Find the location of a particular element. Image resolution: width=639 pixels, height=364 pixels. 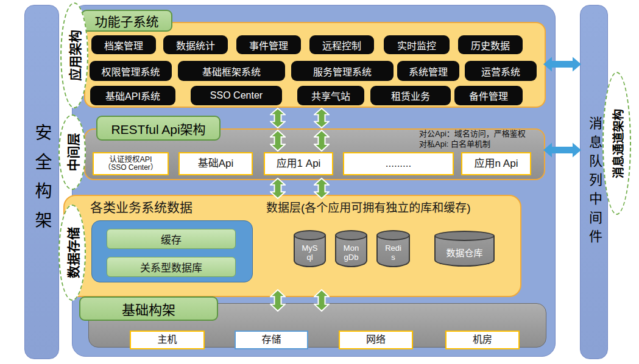

database-cylinder-redis: Redis is located at coordinates (394, 248).